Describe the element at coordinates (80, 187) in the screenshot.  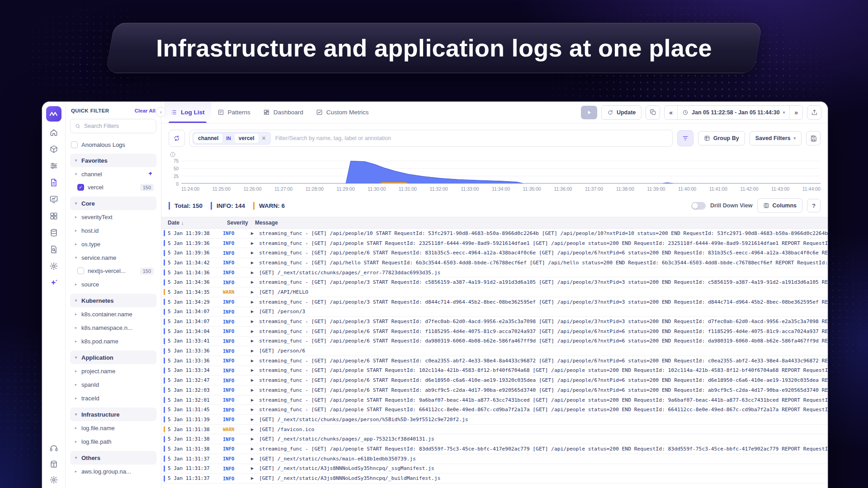
I see `option-checkbox: ✓` at that location.